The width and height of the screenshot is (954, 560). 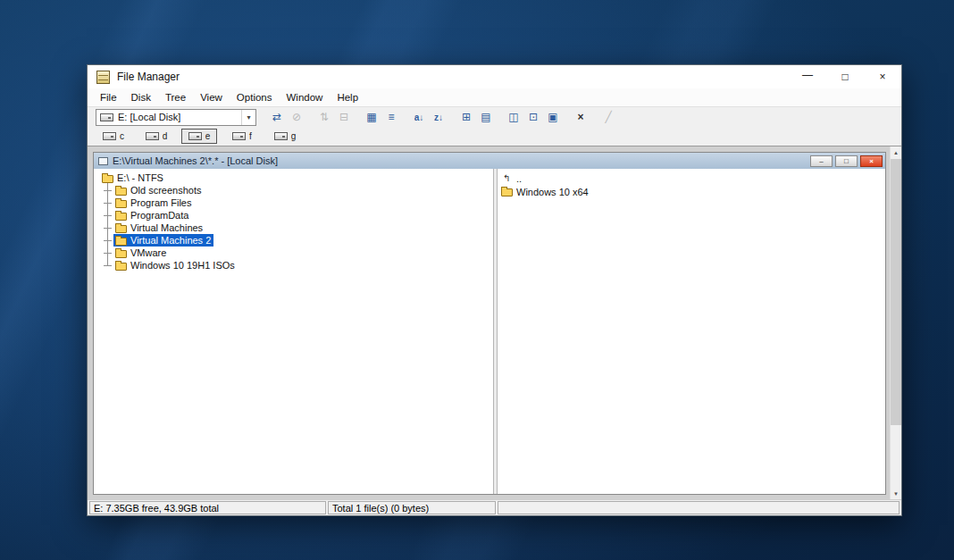 What do you see at coordinates (847, 161) in the screenshot?
I see `child-maximize-button: □` at bounding box center [847, 161].